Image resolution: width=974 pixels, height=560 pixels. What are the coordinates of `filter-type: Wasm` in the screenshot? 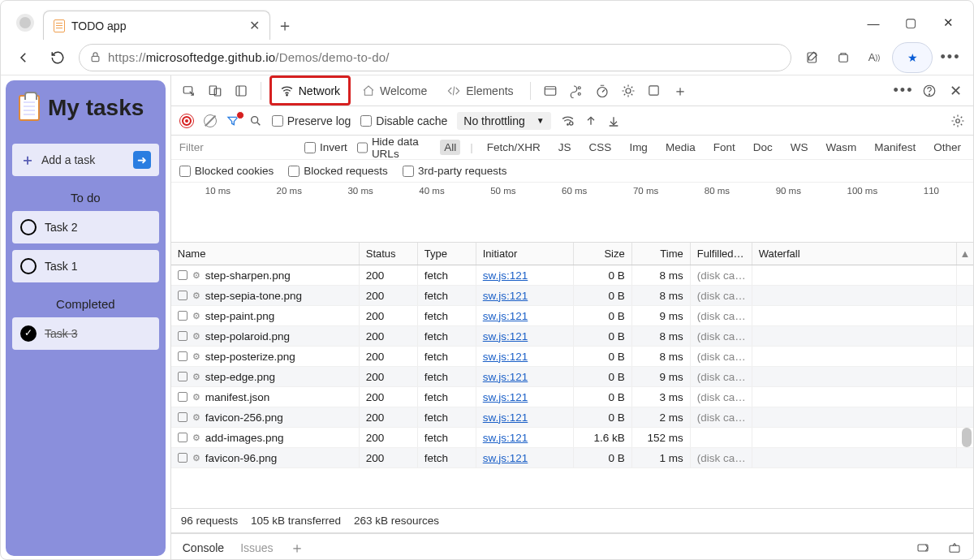 It's located at (841, 148).